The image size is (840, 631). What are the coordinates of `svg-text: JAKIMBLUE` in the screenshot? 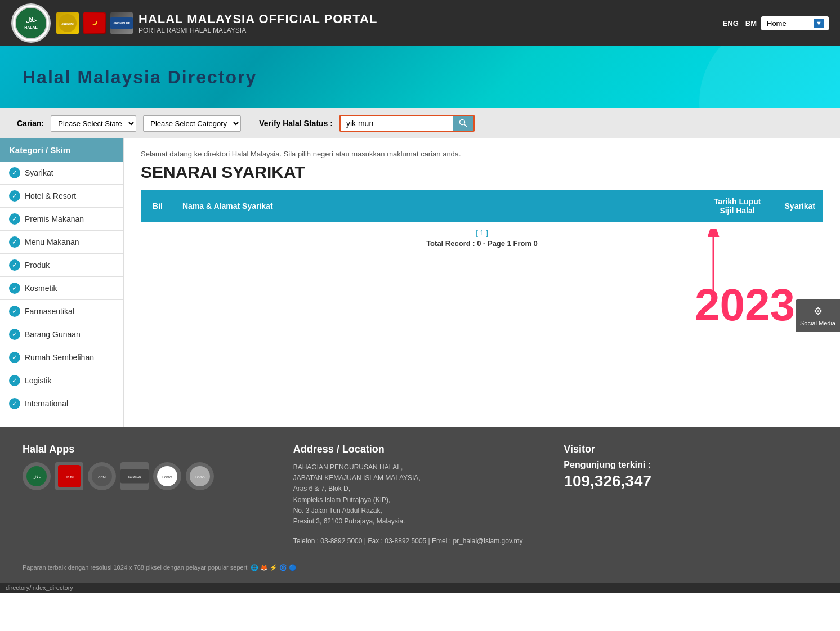 It's located at (122, 23).